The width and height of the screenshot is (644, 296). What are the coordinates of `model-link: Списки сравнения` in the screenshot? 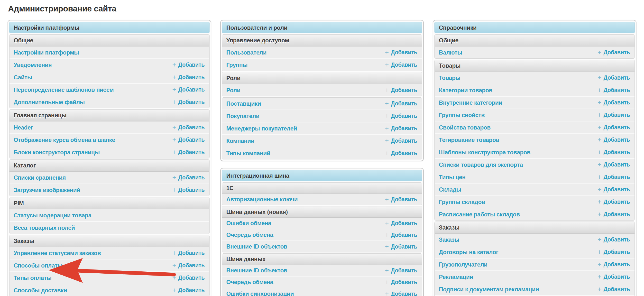 It's located at (40, 178).